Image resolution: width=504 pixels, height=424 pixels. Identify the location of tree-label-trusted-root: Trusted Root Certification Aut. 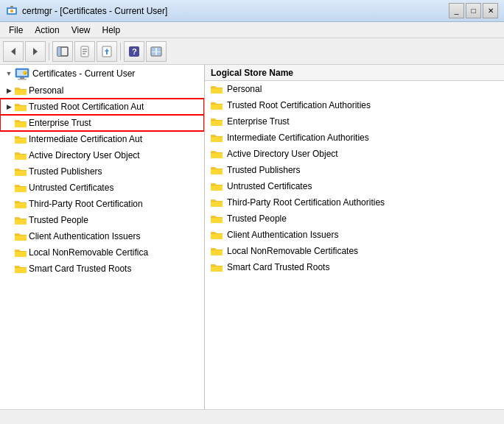
(86, 107).